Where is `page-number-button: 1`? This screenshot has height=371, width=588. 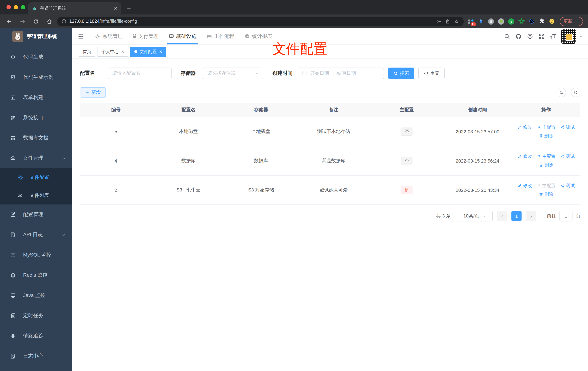
page-number-button: 1 is located at coordinates (516, 216).